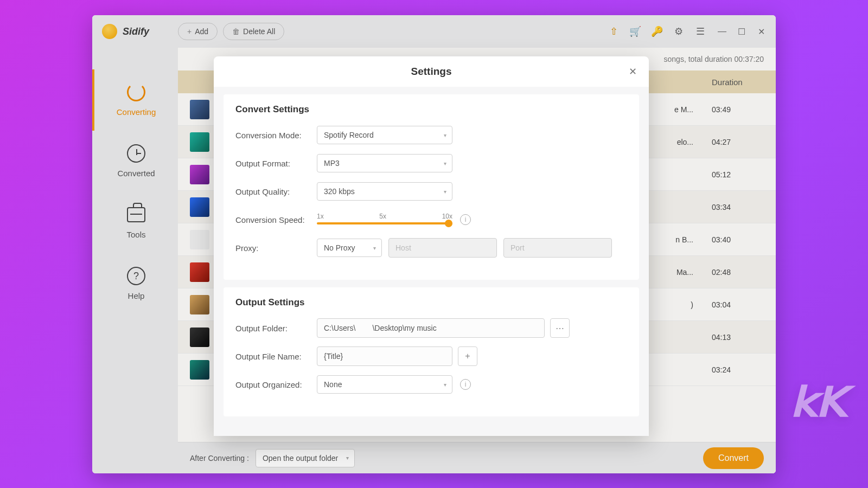 The image size is (868, 488). What do you see at coordinates (468, 356) in the screenshot?
I see `add-filename-token-button: +` at bounding box center [468, 356].